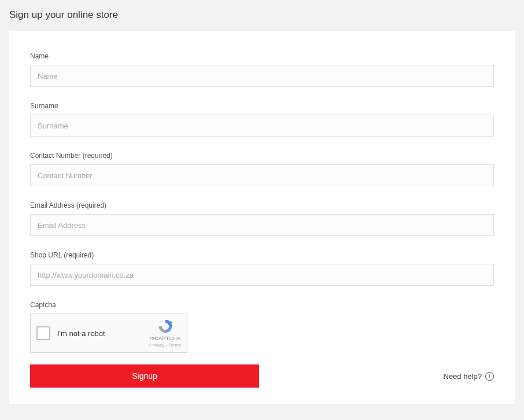 The image size is (524, 420). What do you see at coordinates (165, 333) in the screenshot?
I see `captcha-branding: reCAPTCHA Privacy - Terms` at bounding box center [165, 333].